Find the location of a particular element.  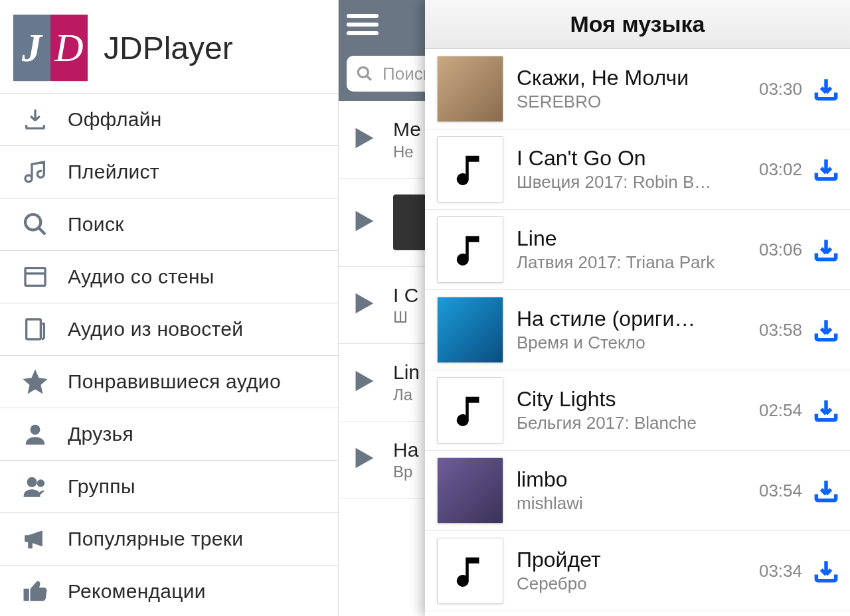

sidebar-item-label: Плейлист is located at coordinates (114, 172).